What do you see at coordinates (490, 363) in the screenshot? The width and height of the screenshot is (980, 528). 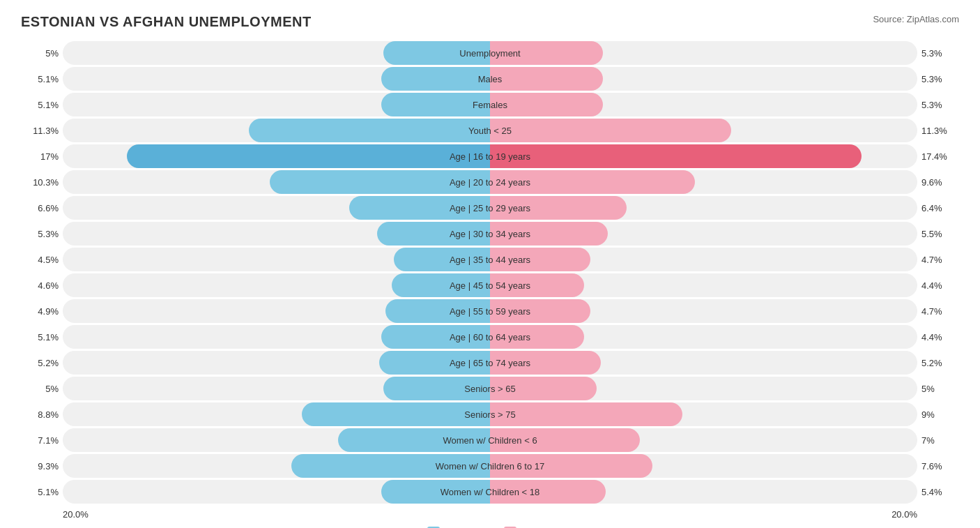 I see `bar-label: Age | 65 to 74 years` at bounding box center [490, 363].